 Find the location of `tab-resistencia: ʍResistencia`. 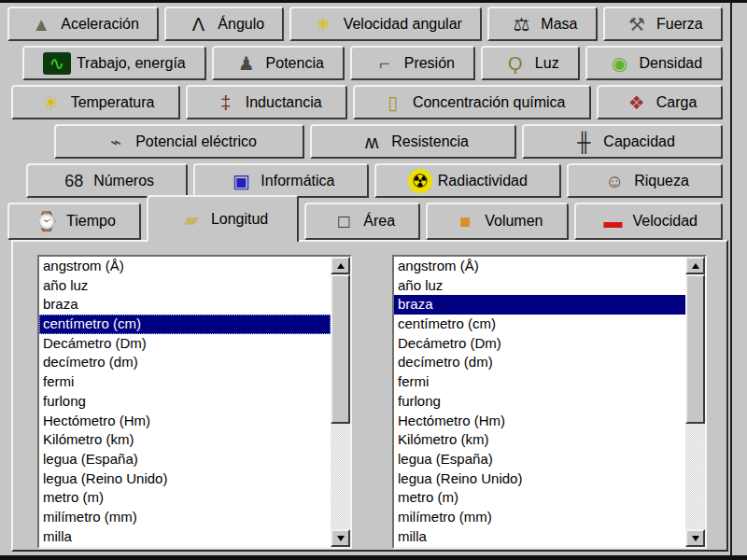

tab-resistencia: ʍResistencia is located at coordinates (413, 142).